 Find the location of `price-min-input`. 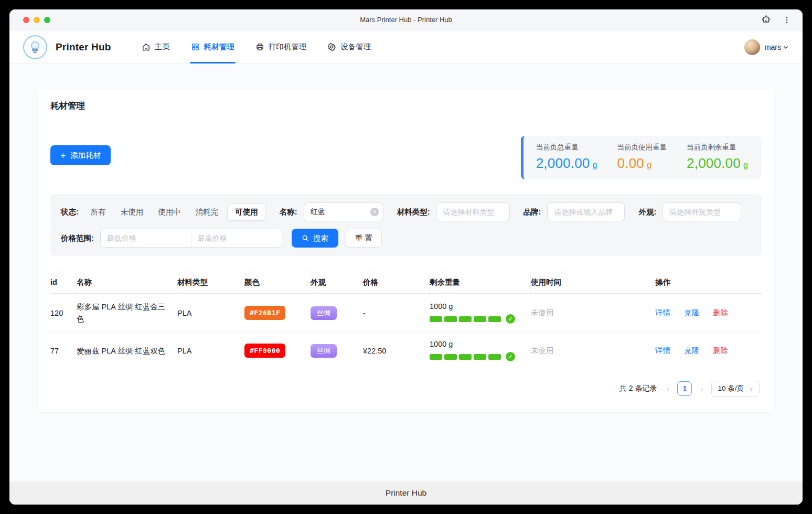

price-min-input is located at coordinates (146, 238).